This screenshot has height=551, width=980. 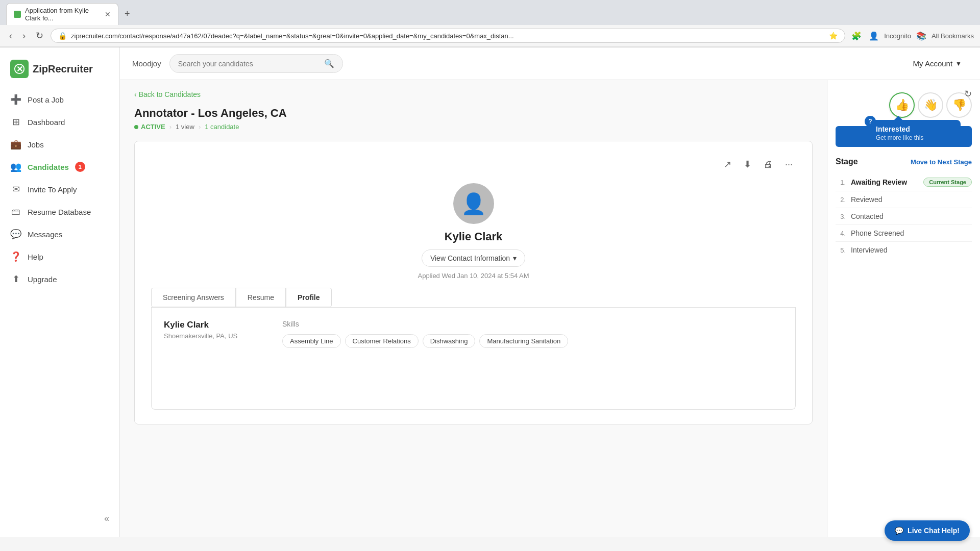 What do you see at coordinates (903, 162) in the screenshot?
I see `stage-header: Stage Move to Next Stage` at bounding box center [903, 162].